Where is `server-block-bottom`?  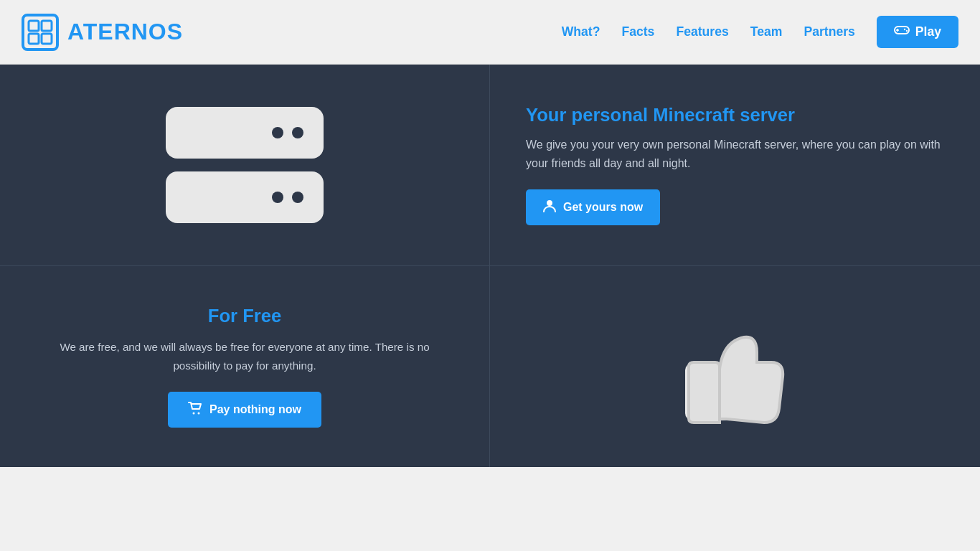 server-block-bottom is located at coordinates (245, 197).